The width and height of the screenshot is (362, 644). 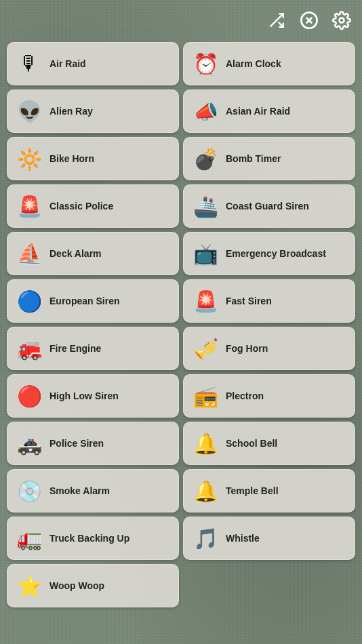 What do you see at coordinates (247, 348) in the screenshot?
I see `sound-label-fog-horn: Fog Horn` at bounding box center [247, 348].